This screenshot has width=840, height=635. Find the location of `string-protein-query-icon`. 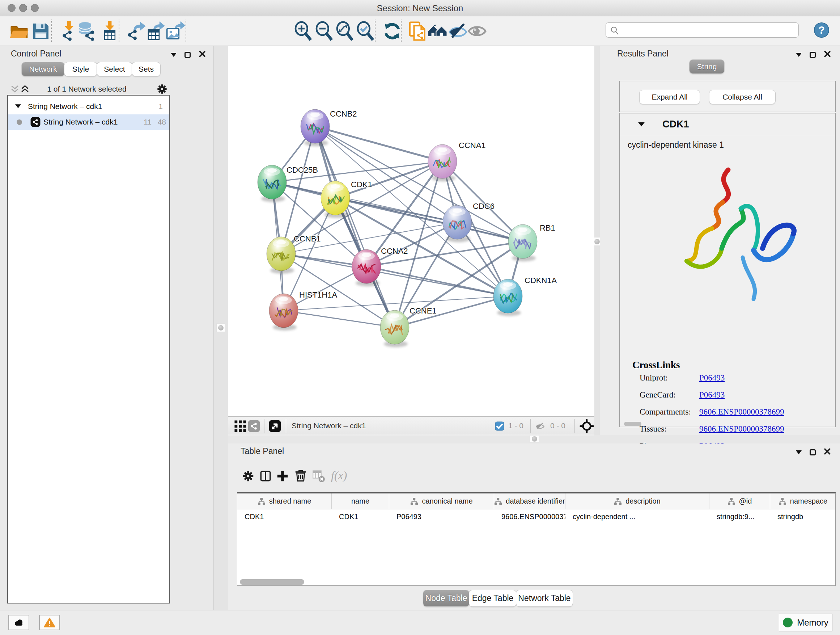

string-protein-query-icon is located at coordinates (437, 31).